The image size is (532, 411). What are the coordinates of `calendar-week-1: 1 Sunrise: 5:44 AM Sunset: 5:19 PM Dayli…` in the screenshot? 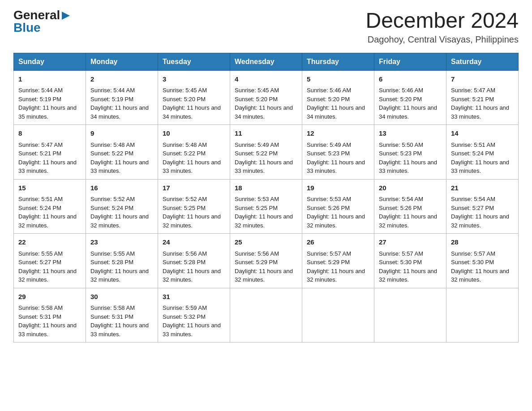 It's located at (266, 98).